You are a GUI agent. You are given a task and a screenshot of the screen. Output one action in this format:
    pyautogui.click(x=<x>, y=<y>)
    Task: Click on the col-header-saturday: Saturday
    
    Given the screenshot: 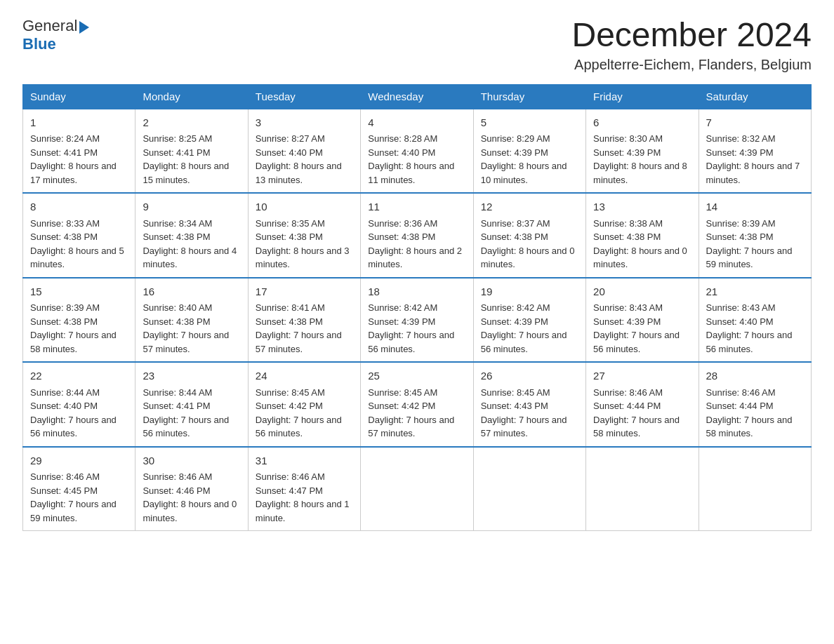 What is the action you would take?
    pyautogui.click(x=755, y=97)
    